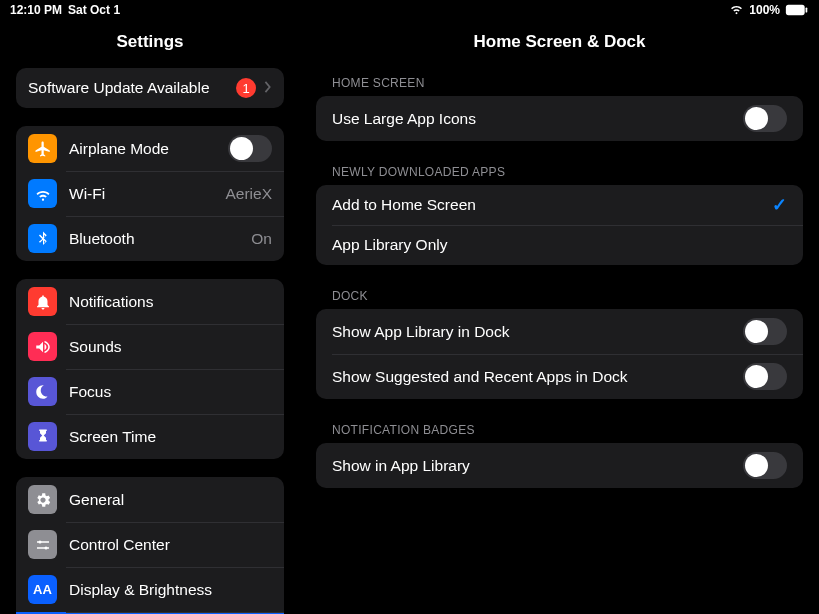 The height and width of the screenshot is (614, 819). I want to click on sidebar-title: Settings, so click(150, 45).